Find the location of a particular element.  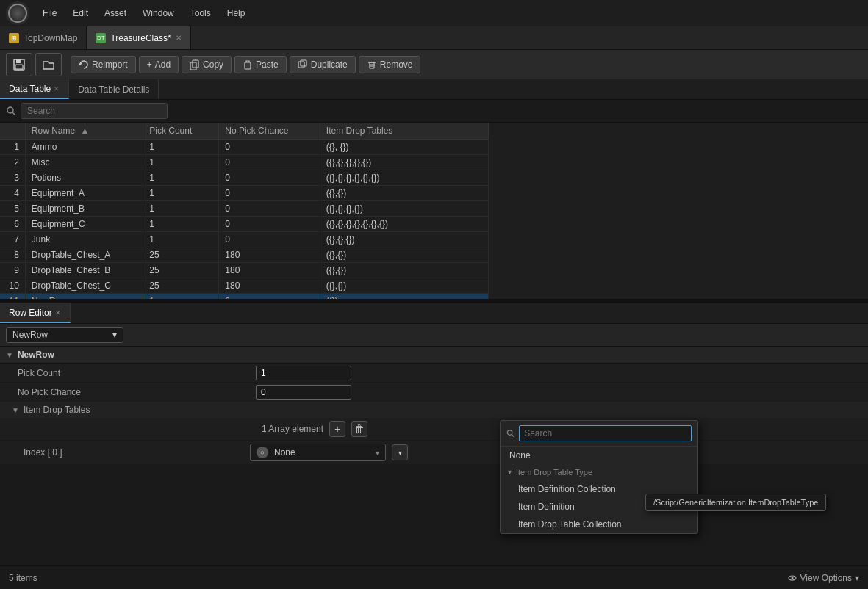

add-icon: + is located at coordinates (150, 65).